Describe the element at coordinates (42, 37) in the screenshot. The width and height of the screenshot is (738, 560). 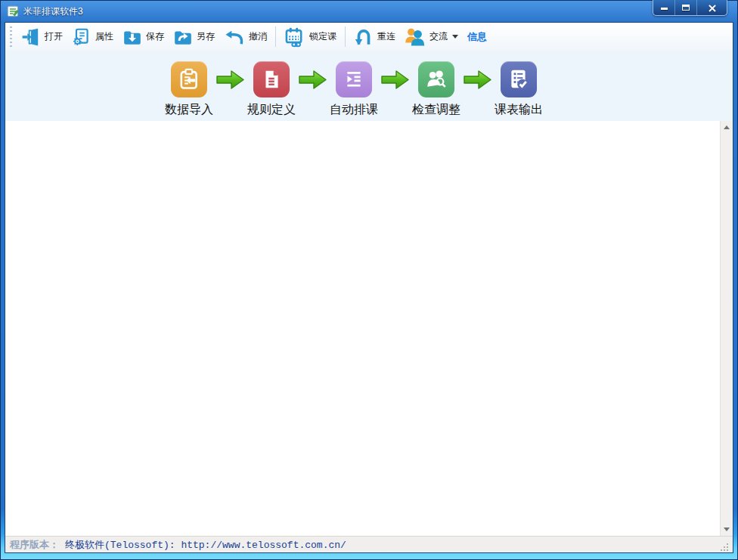
I see `open-button: 打开` at that location.